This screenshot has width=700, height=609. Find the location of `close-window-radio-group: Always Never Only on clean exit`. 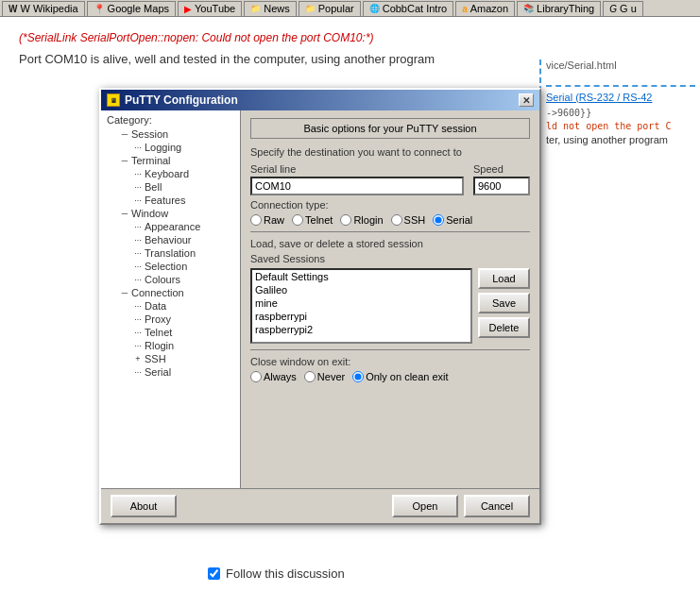

close-window-radio-group: Always Never Only on clean exit is located at coordinates (390, 377).